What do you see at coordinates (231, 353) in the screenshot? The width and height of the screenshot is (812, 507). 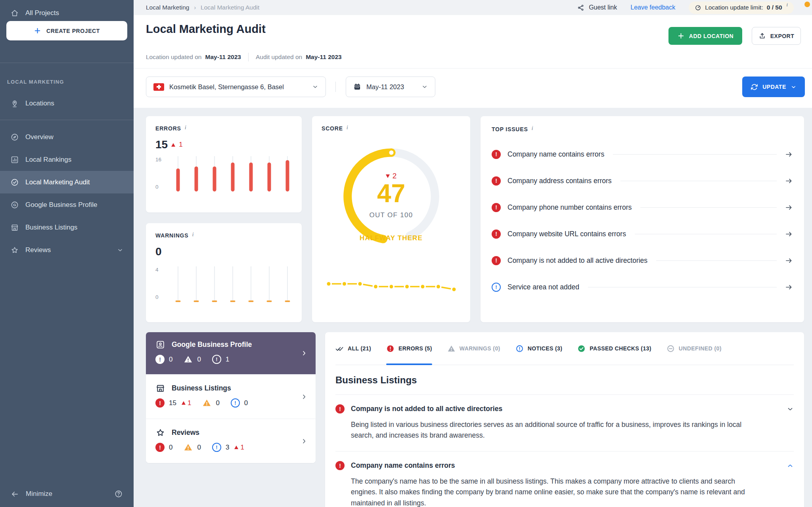 I see `nav-card-google-business-profile: Google Business Profile !0 0 !1` at bounding box center [231, 353].